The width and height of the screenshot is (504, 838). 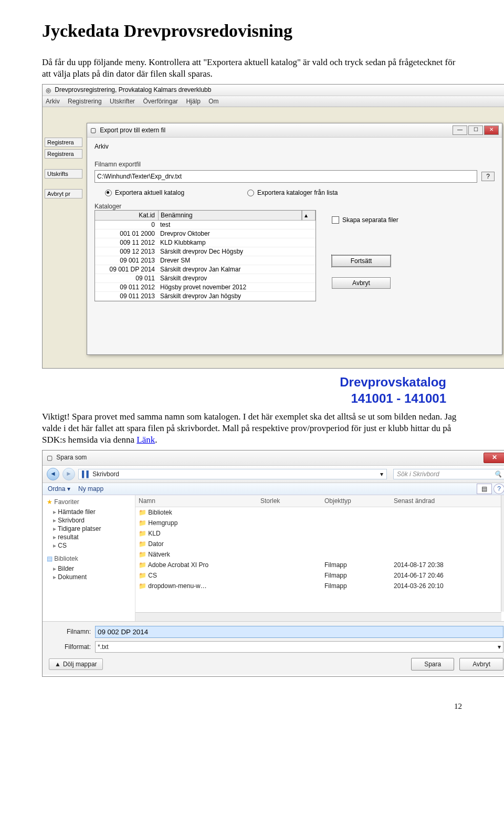 I want to click on list-item: 📁 Nätverk, so click(x=320, y=554).